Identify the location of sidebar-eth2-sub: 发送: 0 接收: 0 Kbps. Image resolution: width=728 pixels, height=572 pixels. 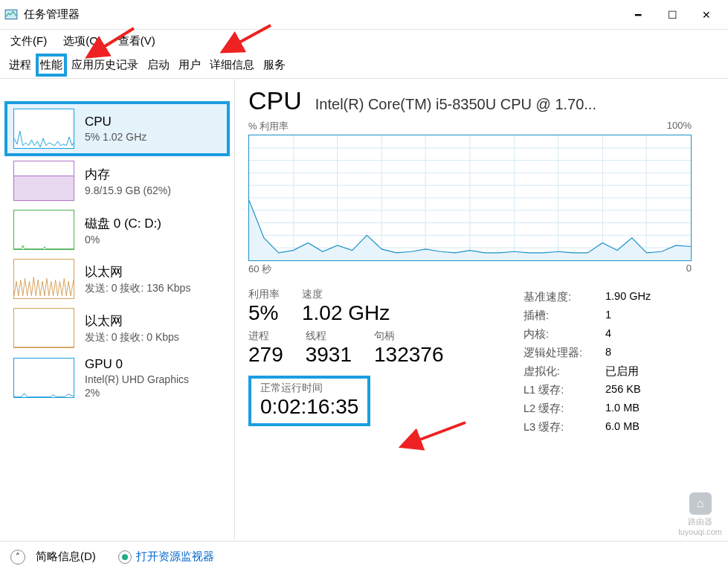
(132, 338).